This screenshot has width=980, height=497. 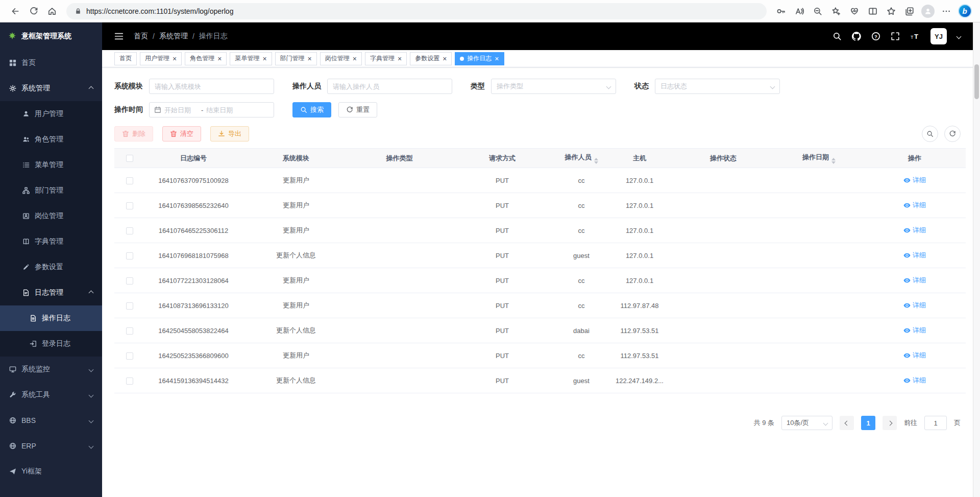 What do you see at coordinates (51, 395) in the screenshot?
I see `sidebar-item-system-tools: 系统工具` at bounding box center [51, 395].